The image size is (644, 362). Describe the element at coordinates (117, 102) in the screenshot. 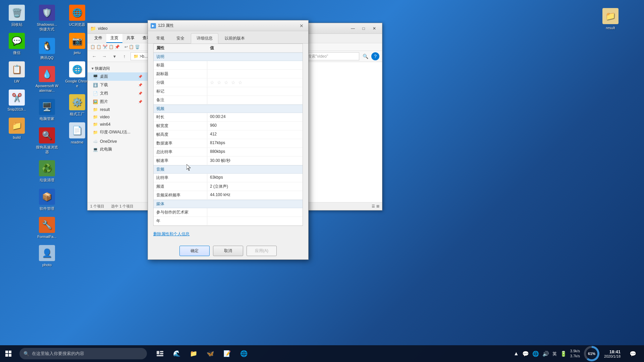

I see `sidebar-item-pics: 🖼️ 图片 📌` at that location.